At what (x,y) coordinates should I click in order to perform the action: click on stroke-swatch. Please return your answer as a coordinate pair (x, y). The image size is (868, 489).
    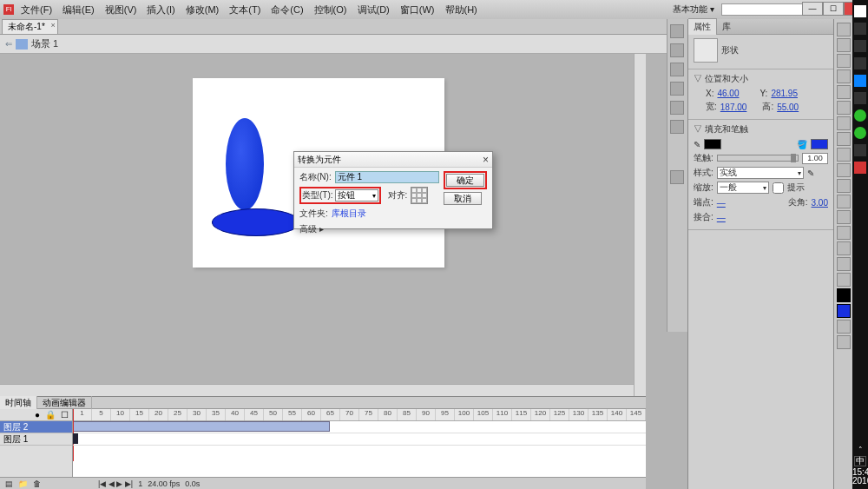
    Looking at the image, I should click on (844, 295).